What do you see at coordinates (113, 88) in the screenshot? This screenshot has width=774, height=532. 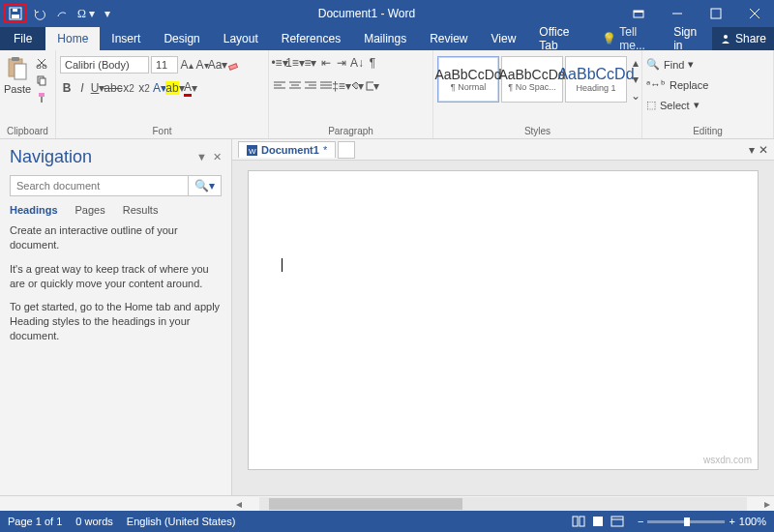 I see `strike-button: abc` at bounding box center [113, 88].